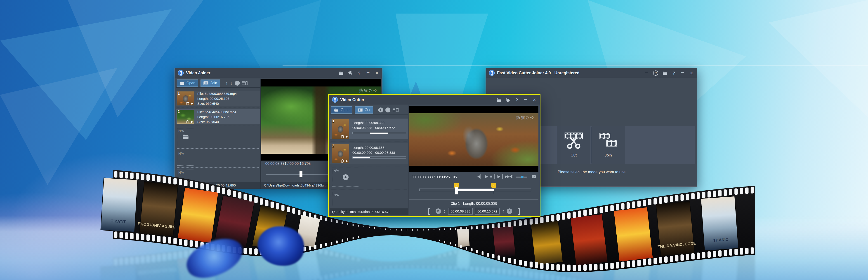 The image size is (868, 280). What do you see at coordinates (364, 110) in the screenshot?
I see `cut-button: Cut` at bounding box center [364, 110].